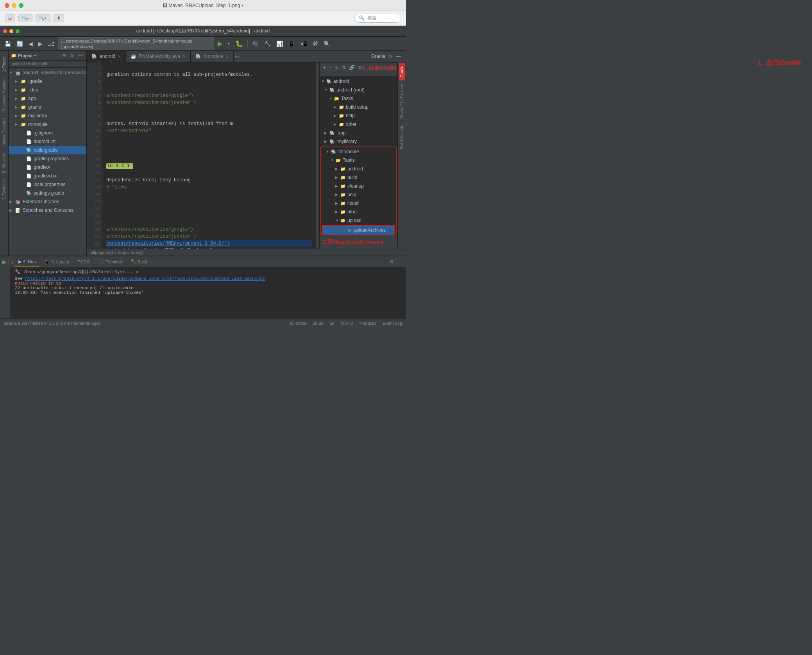 The width and height of the screenshot is (812, 655). What do you see at coordinates (344, 68) in the screenshot?
I see `gradle-collapse-button: ⇅` at bounding box center [344, 68].